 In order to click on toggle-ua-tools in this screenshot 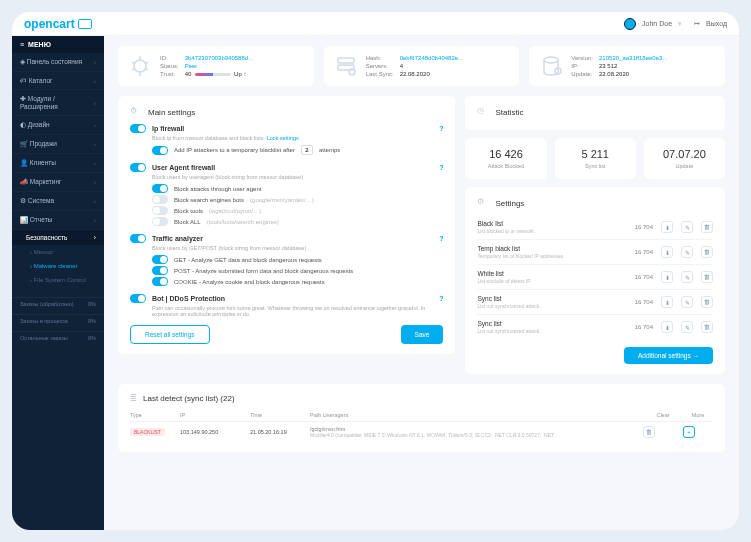, I will do `click(160, 210)`.